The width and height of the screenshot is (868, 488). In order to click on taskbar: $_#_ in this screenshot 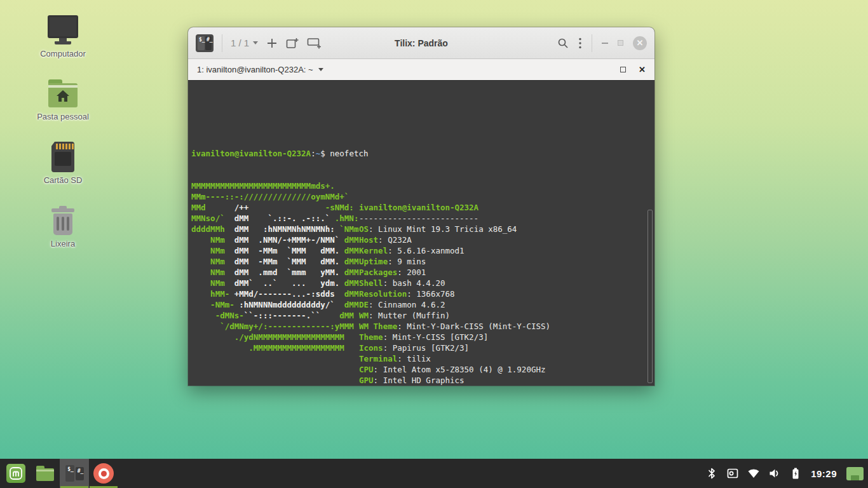, I will do `click(434, 473)`.